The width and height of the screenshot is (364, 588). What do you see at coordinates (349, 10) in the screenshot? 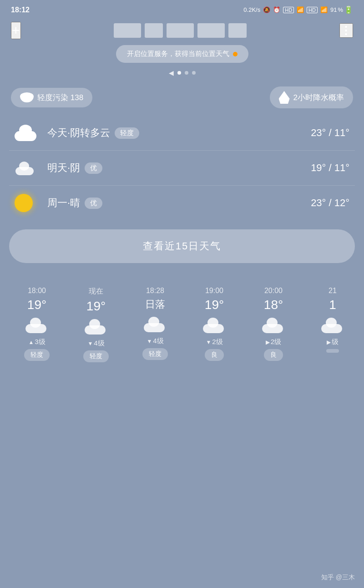
I see `battery-icon: 🔋` at bounding box center [349, 10].